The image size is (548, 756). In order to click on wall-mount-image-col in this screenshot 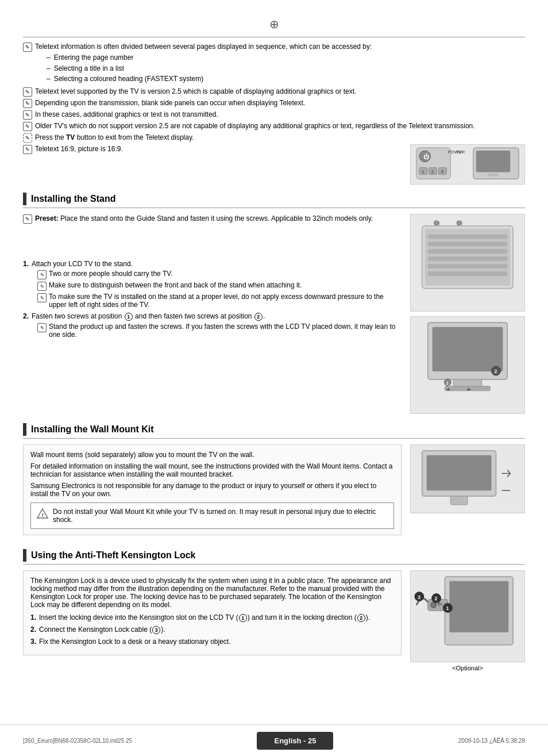, I will do `click(468, 492)`.